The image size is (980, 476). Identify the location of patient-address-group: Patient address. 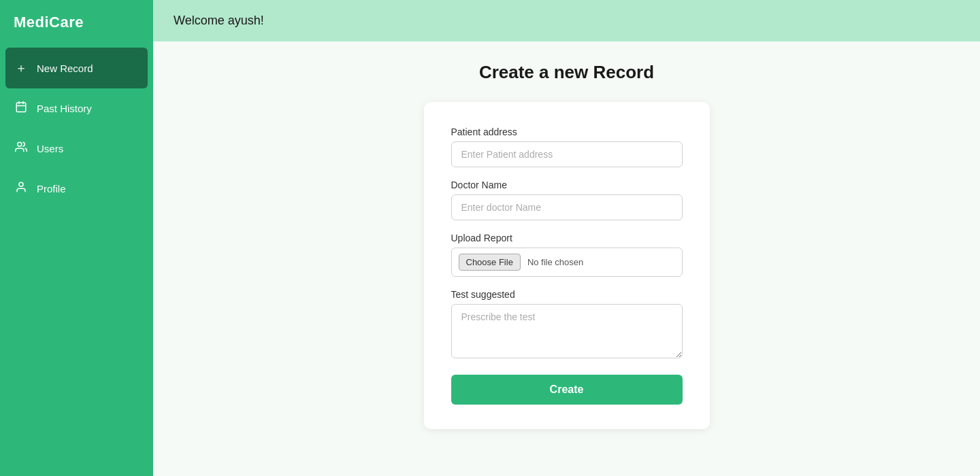
(567, 147).